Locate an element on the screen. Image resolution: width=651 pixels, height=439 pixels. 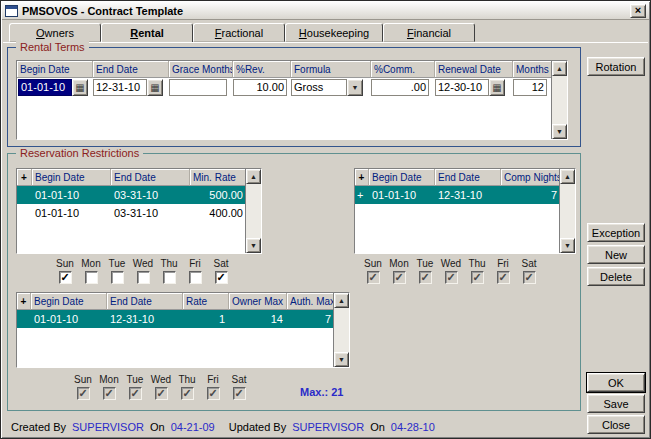
formula-select: Gross is located at coordinates (319, 88).